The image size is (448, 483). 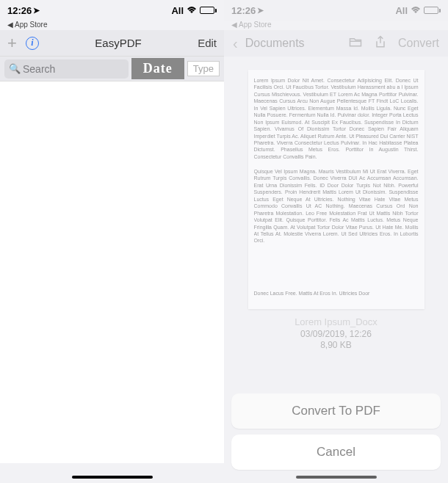 What do you see at coordinates (112, 43) in the screenshot?
I see `navbar: + i EasyPDF Edit` at bounding box center [112, 43].